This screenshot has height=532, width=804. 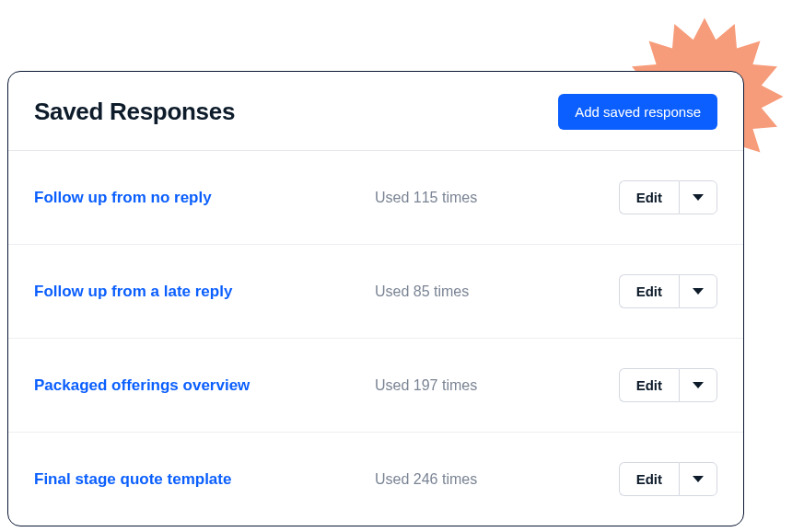 I want to click on usage-count: Used 115 times, so click(x=497, y=198).